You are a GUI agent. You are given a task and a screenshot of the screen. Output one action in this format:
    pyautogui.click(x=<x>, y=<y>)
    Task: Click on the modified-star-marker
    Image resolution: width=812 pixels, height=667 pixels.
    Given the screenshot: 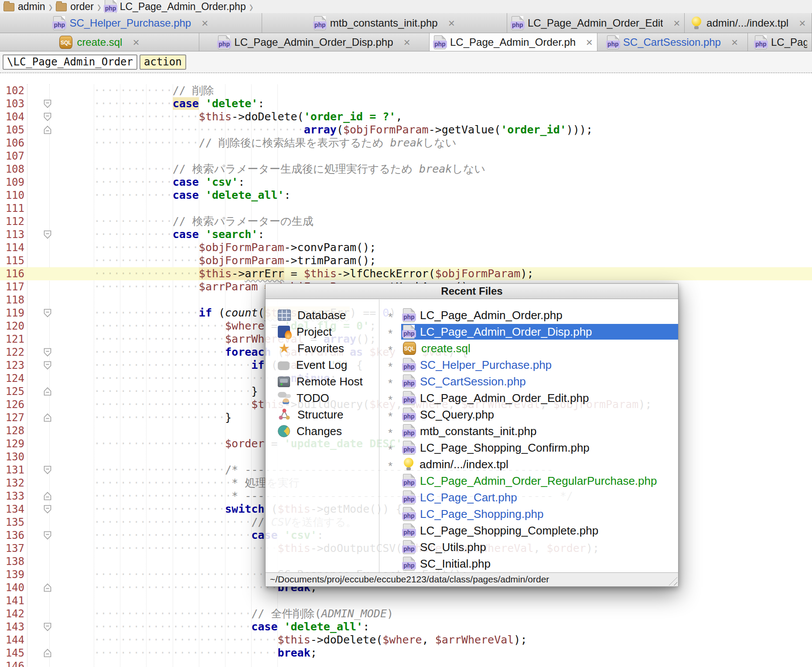 What is the action you would take?
    pyautogui.click(x=390, y=497)
    